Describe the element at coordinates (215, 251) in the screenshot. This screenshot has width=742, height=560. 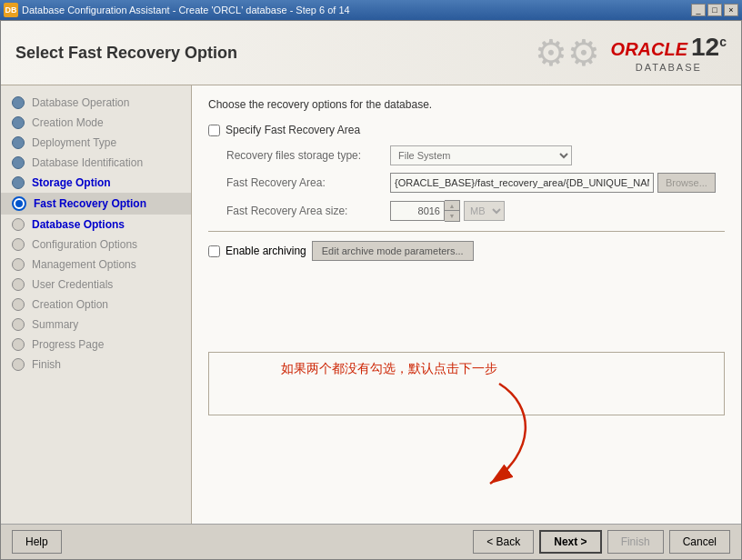
I see `enable-archiving-checkbox` at that location.